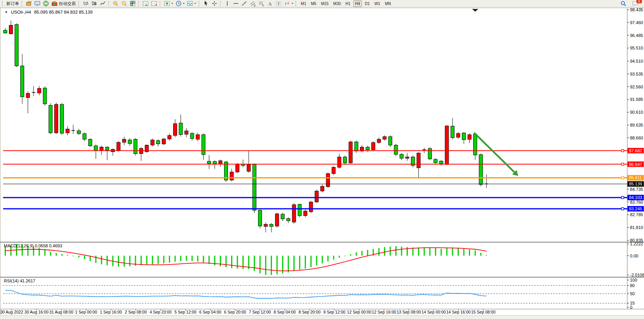  What do you see at coordinates (358, 4) in the screenshot?
I see `timeframe-h4-button: H4` at bounding box center [358, 4].